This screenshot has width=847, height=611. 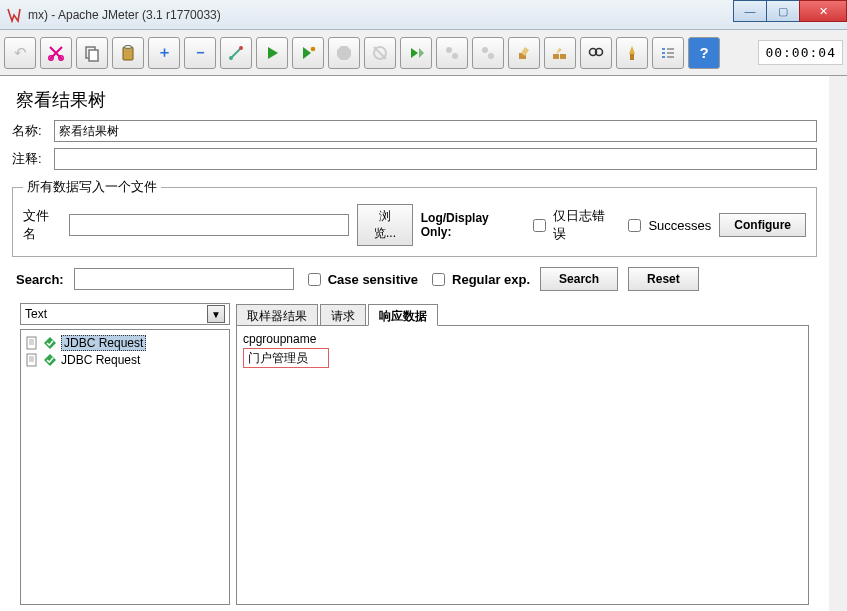 What do you see at coordinates (668, 226) in the screenshot?
I see `successes-checkbox: Successes` at bounding box center [668, 226].